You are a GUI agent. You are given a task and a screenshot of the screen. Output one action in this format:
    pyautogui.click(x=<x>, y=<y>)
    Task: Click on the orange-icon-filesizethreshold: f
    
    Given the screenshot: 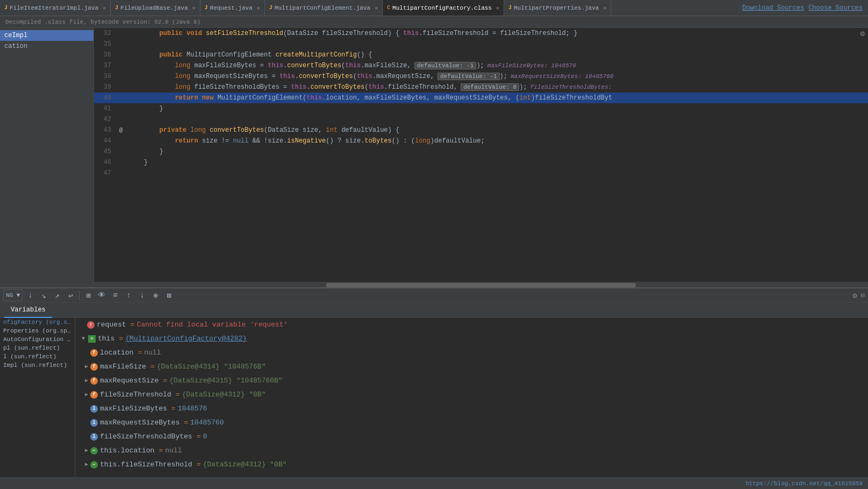 What is the action you would take?
    pyautogui.click(x=94, y=395)
    